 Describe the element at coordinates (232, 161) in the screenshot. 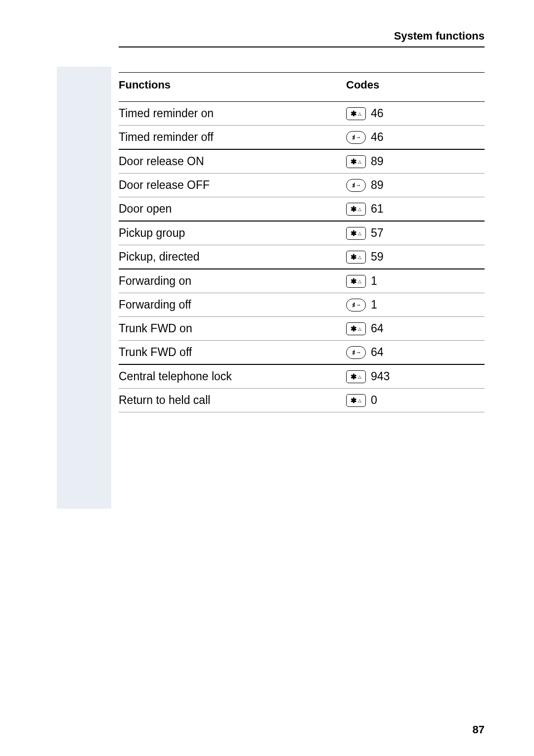

I see `function-name: Door release ON` at that location.